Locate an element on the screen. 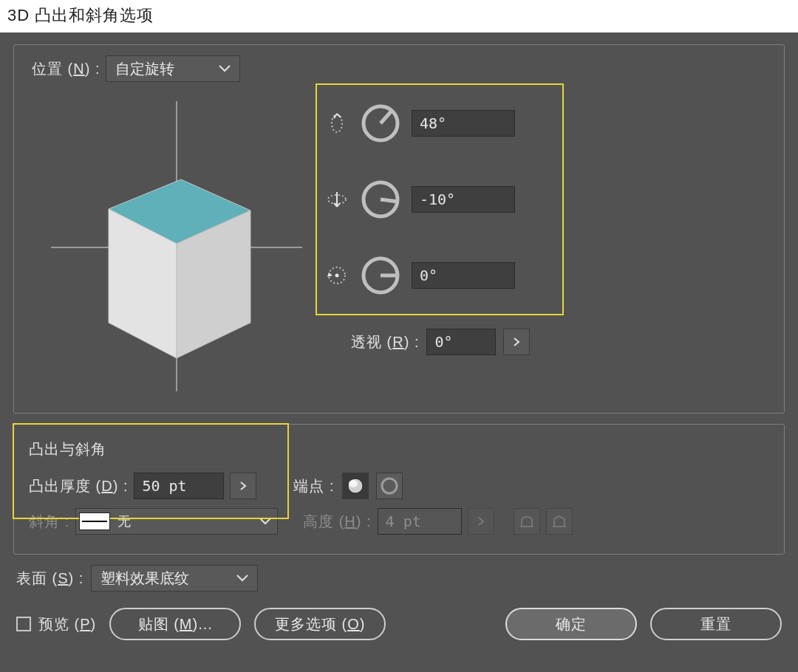  more-options-button: 更多选项 (O) is located at coordinates (320, 624).